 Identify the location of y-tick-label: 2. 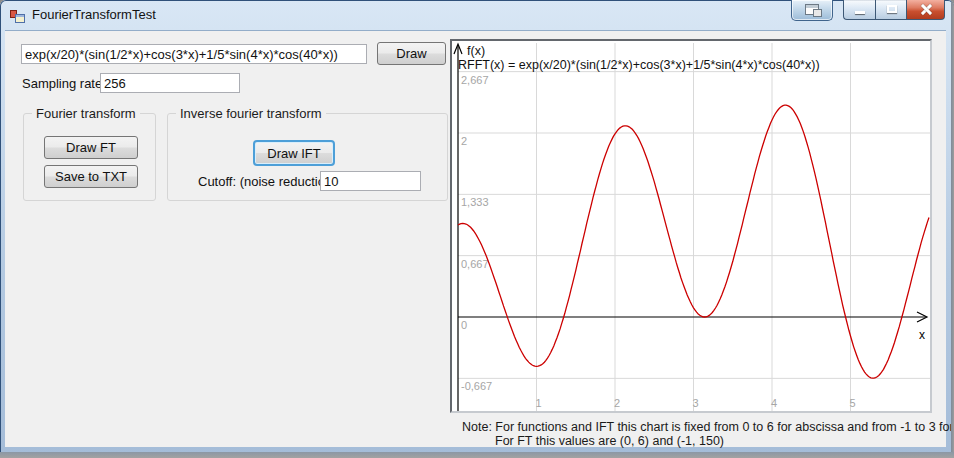
(464, 141).